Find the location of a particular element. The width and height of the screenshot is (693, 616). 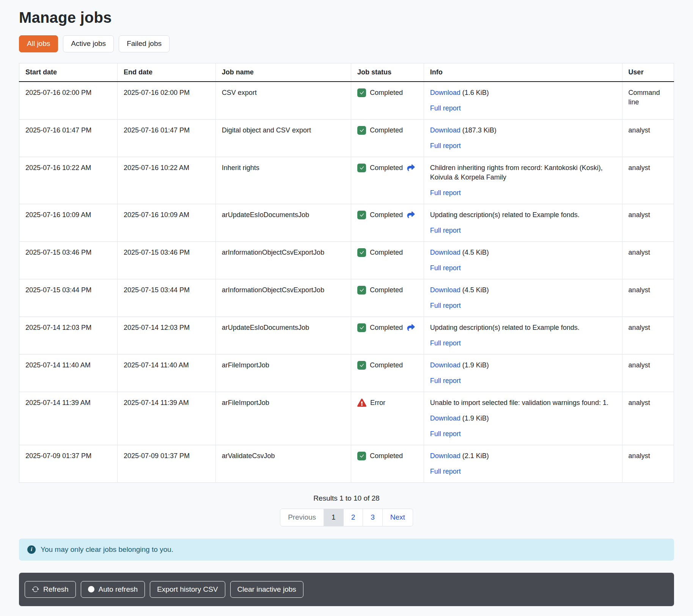

info-cell: Children inheriting rights from record: … is located at coordinates (523, 180).